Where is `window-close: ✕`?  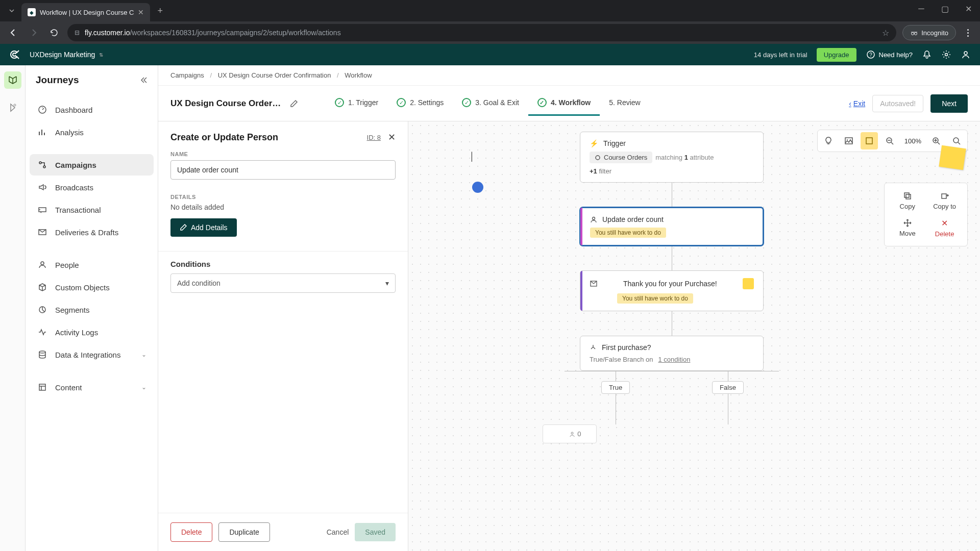
window-close: ✕ is located at coordinates (968, 9).